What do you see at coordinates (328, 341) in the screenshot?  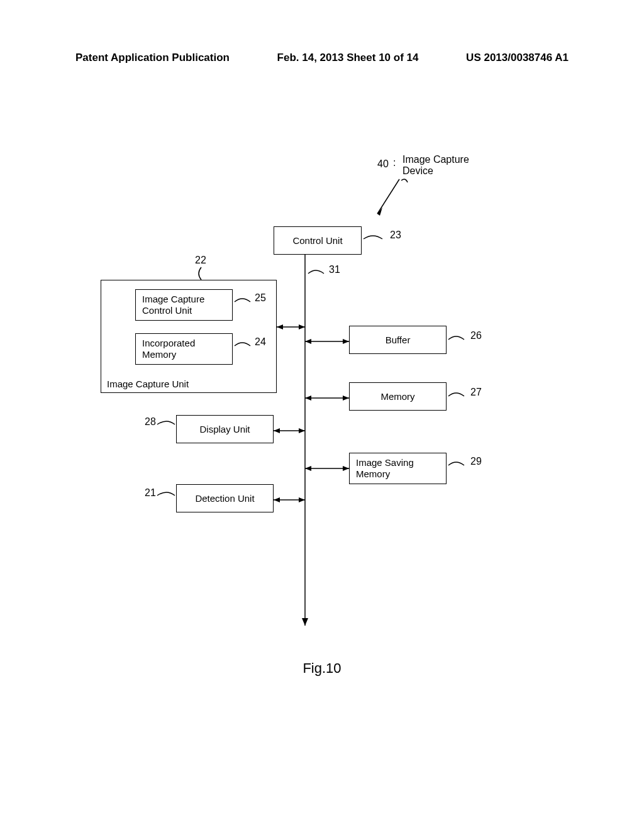 I see `conn-buffer` at bounding box center [328, 341].